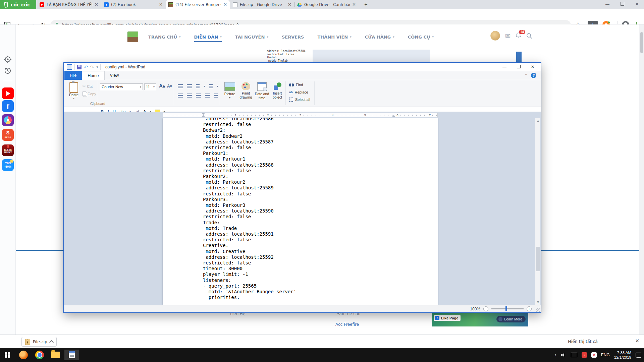  What do you see at coordinates (216, 96) in the screenshot?
I see `paragraph-dialog-icon` at bounding box center [216, 96].